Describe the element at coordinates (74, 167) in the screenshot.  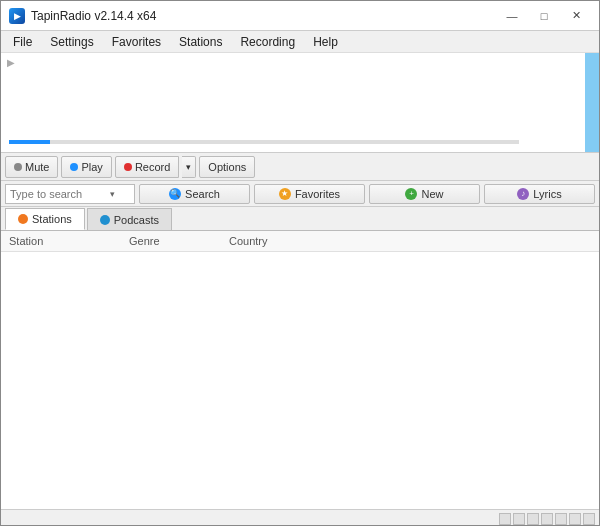
I see `play-icon` at that location.